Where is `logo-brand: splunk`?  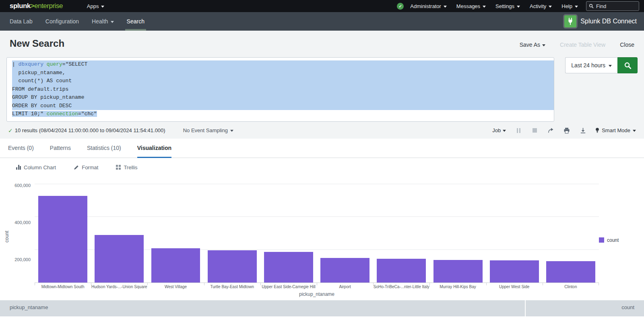
logo-brand: splunk is located at coordinates (20, 6).